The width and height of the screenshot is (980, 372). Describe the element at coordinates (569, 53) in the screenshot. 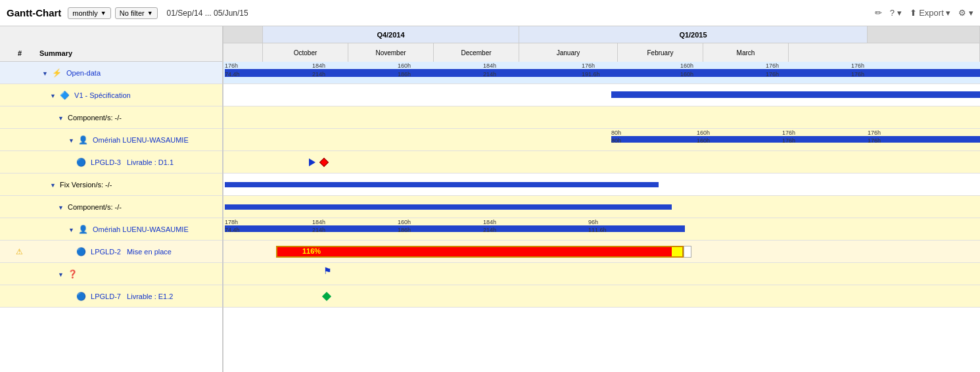

I see `month-jan: January` at that location.